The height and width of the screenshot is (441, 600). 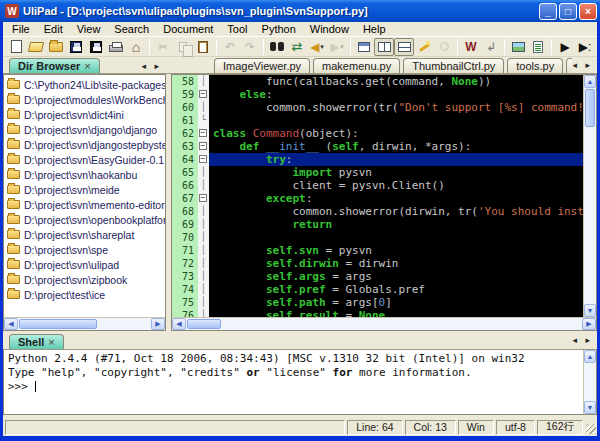 I want to click on menu-python: Python, so click(x=279, y=29).